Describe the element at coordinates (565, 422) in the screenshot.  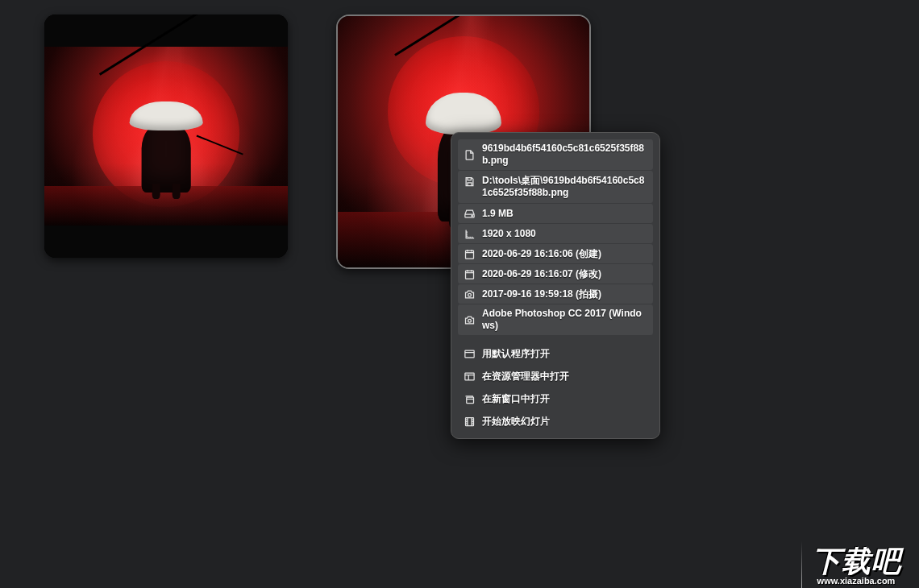
I see `action-label: 开始放映幻灯片` at that location.